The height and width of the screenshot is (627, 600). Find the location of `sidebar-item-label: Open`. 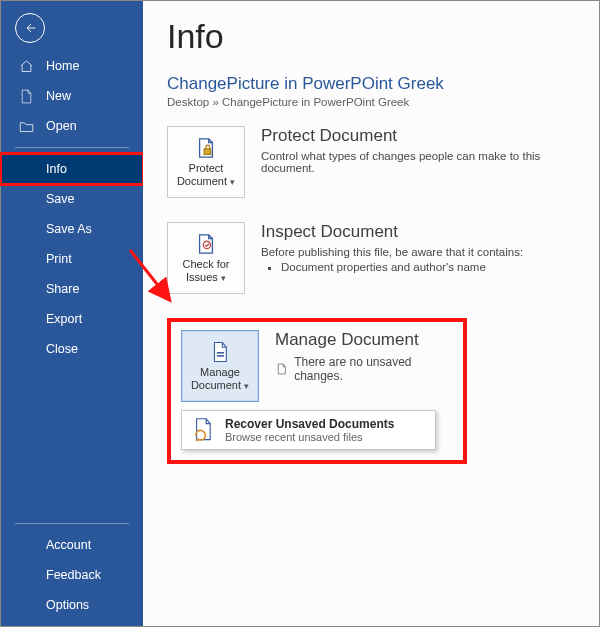

sidebar-item-label: Open is located at coordinates (62, 126).